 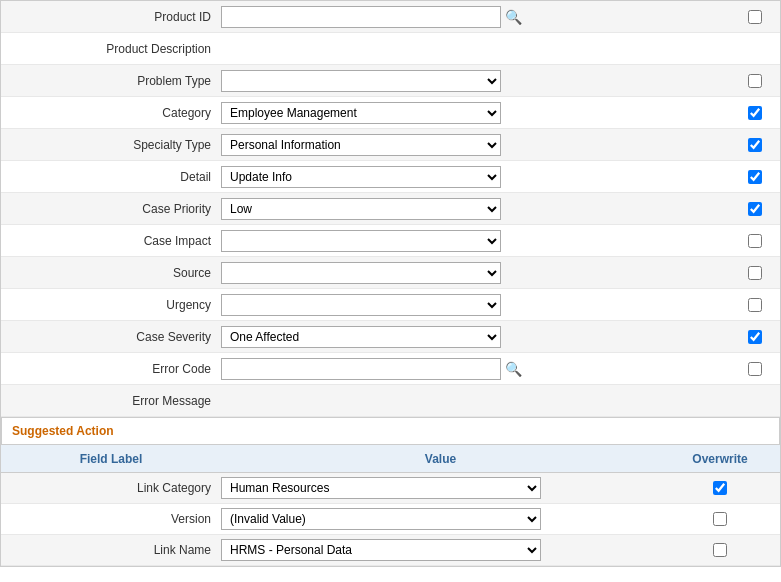 I want to click on form-row-12: Error Message, so click(x=390, y=401).